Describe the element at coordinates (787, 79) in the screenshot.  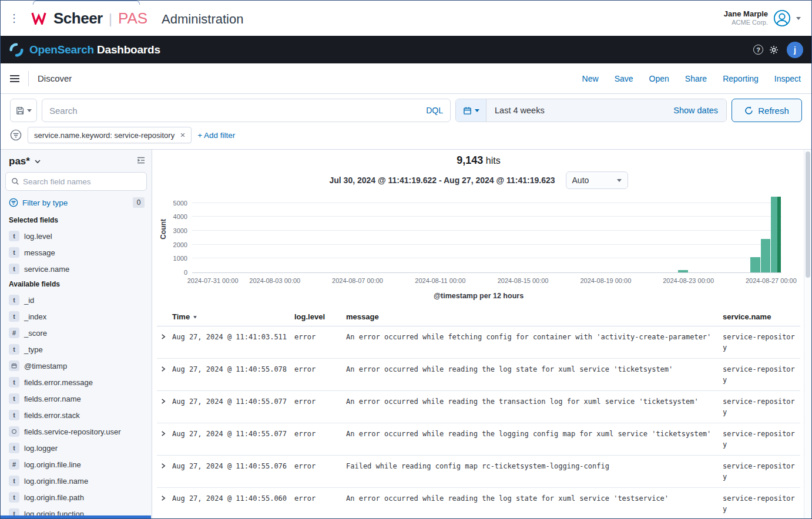
I see `nav-action-inspect: Inspect` at that location.